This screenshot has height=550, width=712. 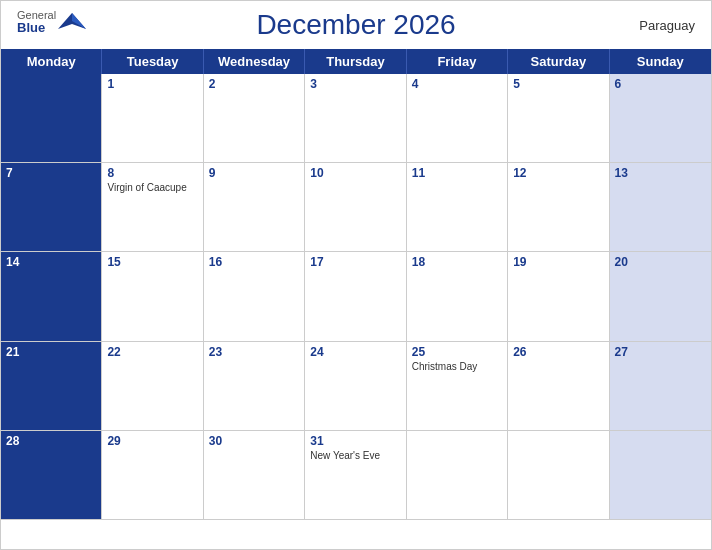 I want to click on holiday-label: Virgin of Caacupe, so click(x=152, y=188).